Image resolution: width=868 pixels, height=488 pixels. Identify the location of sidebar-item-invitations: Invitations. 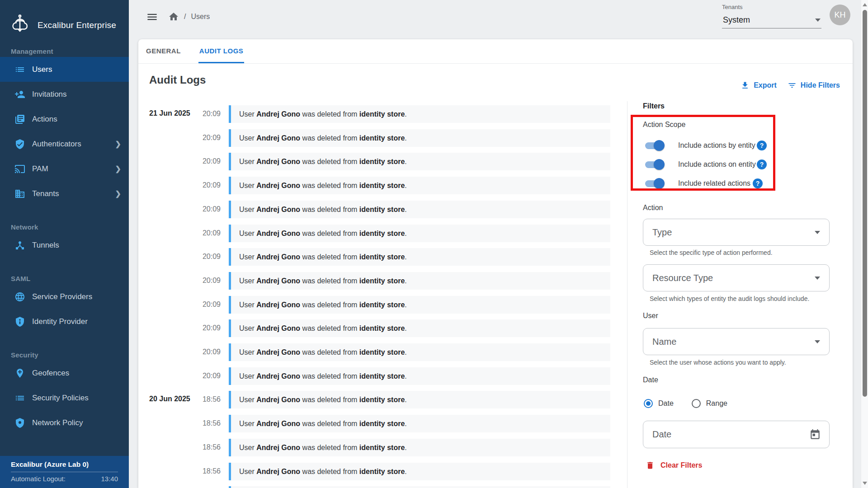
(64, 94).